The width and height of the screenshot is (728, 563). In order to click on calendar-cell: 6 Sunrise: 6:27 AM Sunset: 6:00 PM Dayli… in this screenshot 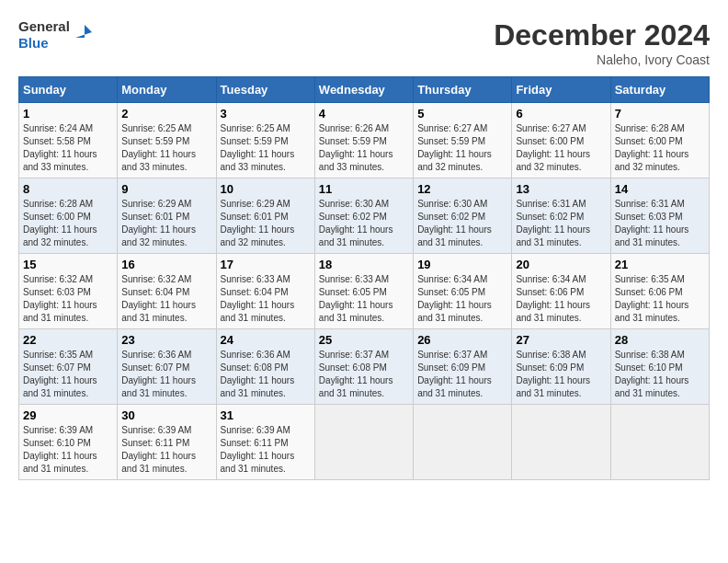, I will do `click(561, 141)`.